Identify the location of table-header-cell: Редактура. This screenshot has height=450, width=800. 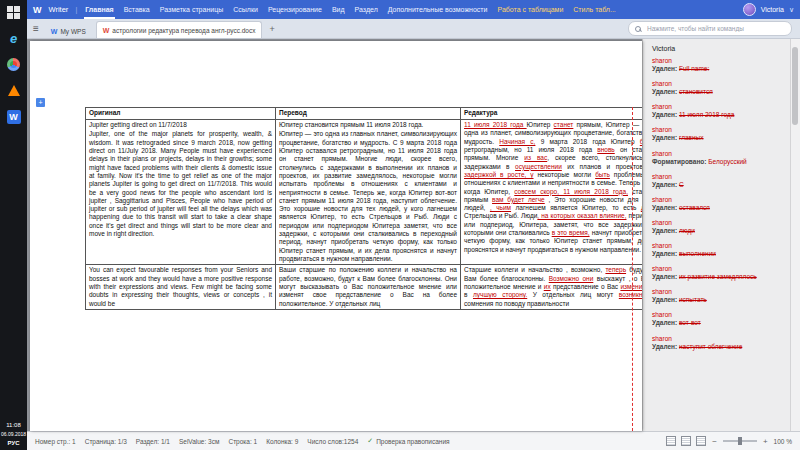
(552, 114).